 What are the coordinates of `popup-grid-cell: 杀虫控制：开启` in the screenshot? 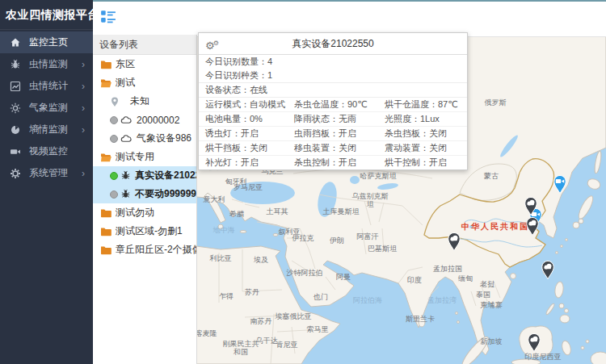 It's located at (333, 163).